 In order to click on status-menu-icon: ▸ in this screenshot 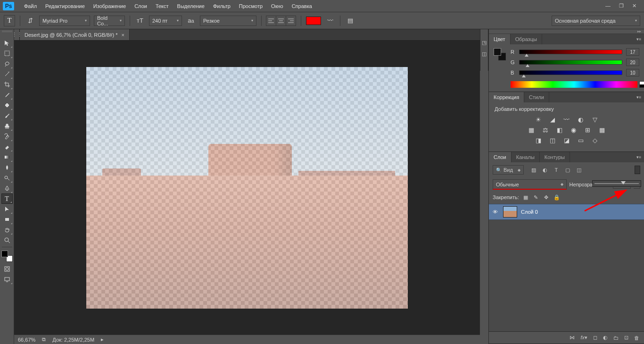, I will do `click(102, 340)`.